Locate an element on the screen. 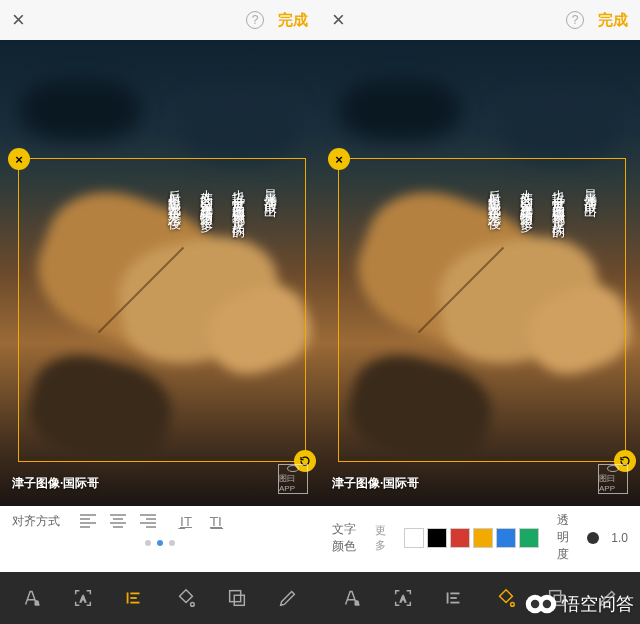  swatch-yellow is located at coordinates (483, 538).